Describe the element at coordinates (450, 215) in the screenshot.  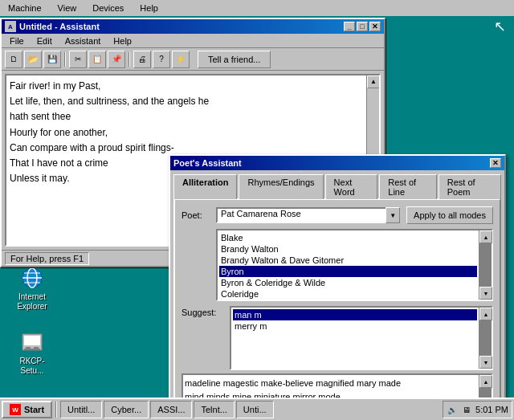
I see `apply-all-modes-button: Apply to all modes` at that location.